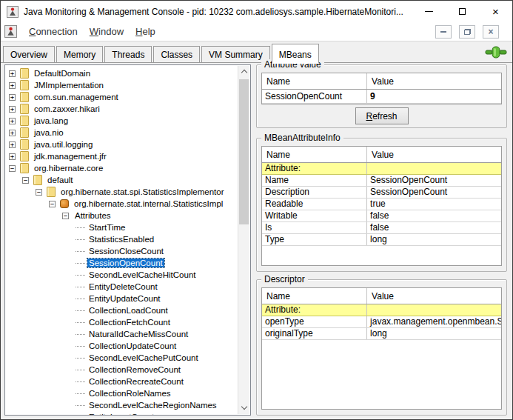  I want to click on tab-vm-summary: VM Summary, so click(235, 55).